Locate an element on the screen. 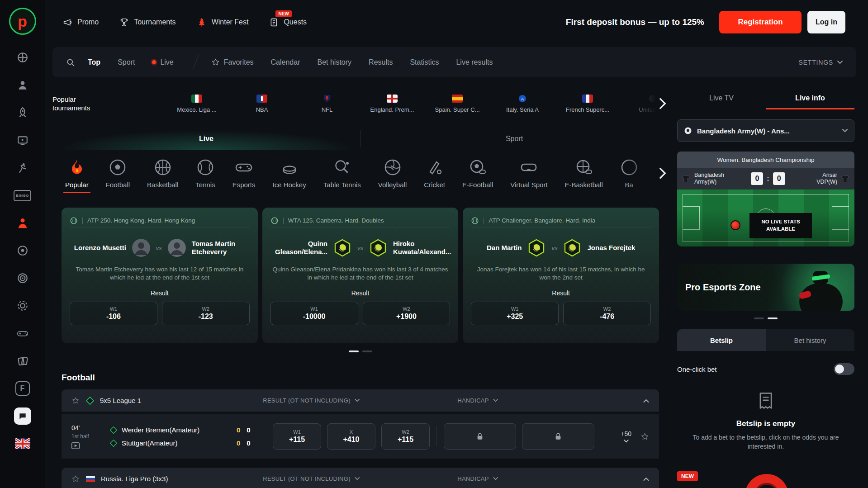 This screenshot has width=868, height=488. more-markets-button: +50 is located at coordinates (626, 436).